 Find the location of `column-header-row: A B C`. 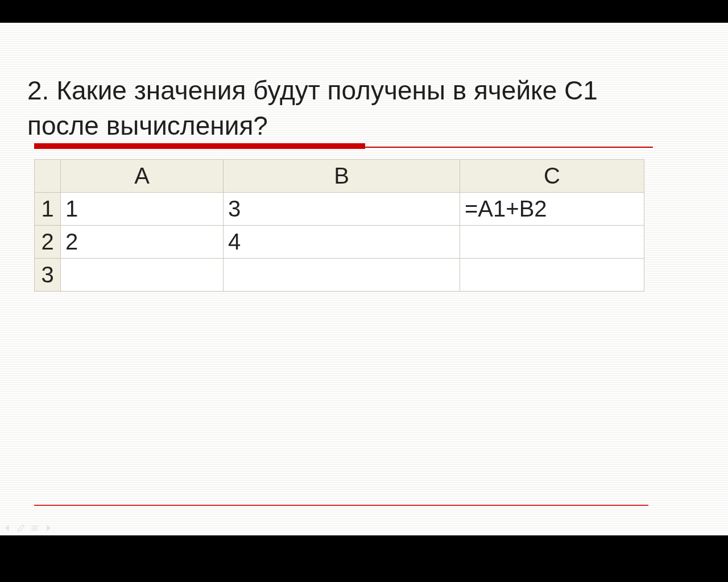

column-header-row: A B C is located at coordinates (340, 176).